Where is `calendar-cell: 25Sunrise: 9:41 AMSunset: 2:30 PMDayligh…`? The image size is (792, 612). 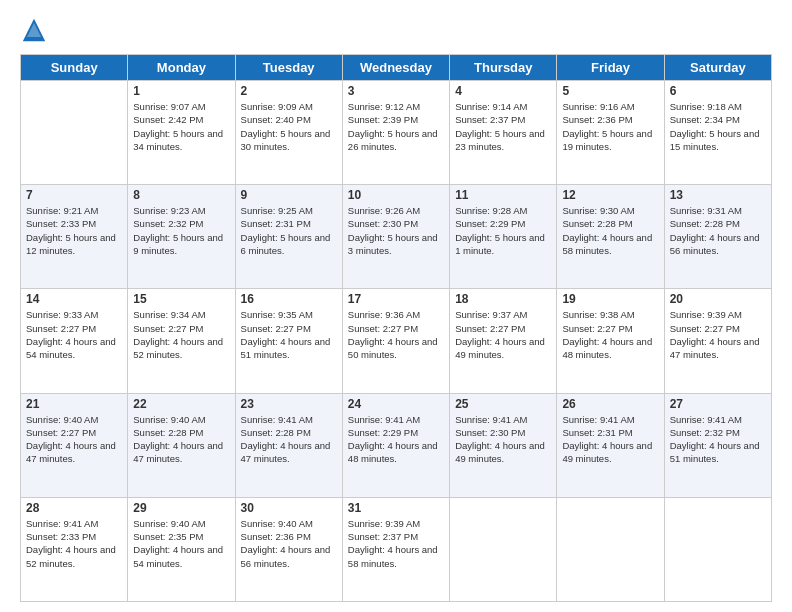 calendar-cell: 25Sunrise: 9:41 AMSunset: 2:30 PMDayligh… is located at coordinates (504, 445).